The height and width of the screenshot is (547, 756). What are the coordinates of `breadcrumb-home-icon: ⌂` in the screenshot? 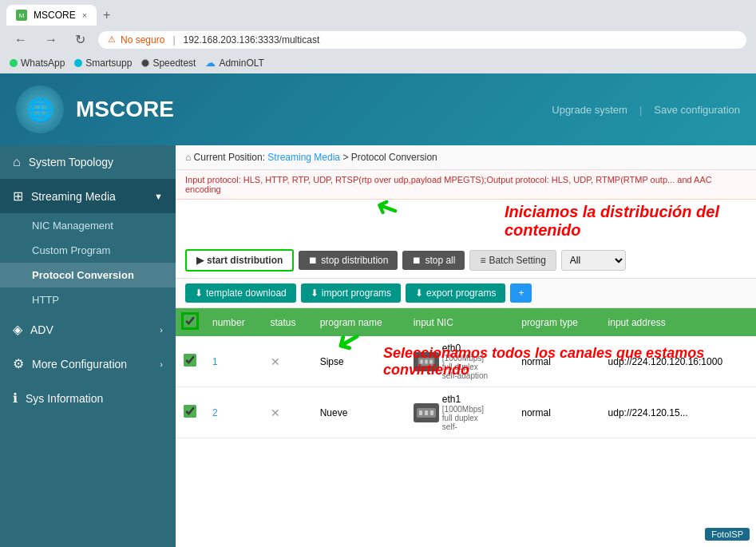 It's located at (188, 157).